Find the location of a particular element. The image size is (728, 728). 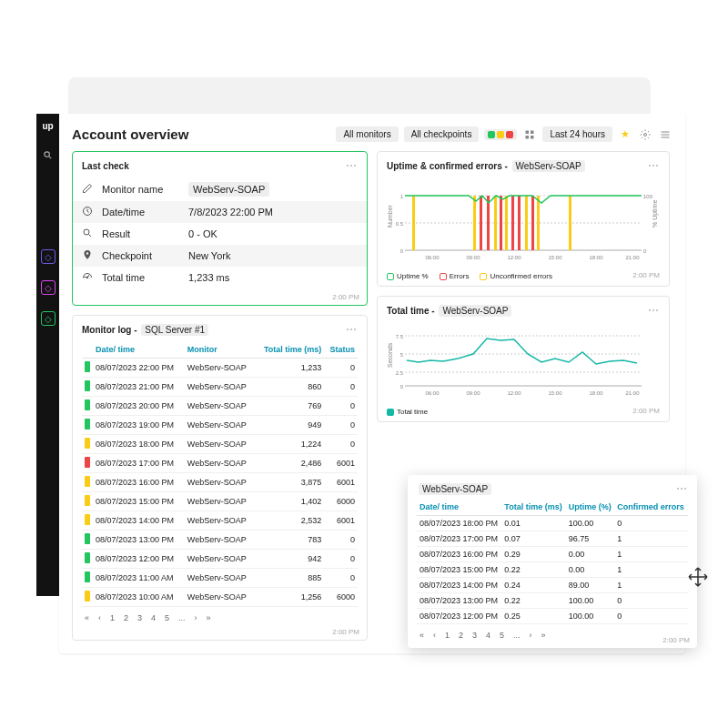

table-row: 08/07/2023 18:00 PMWebServ-SOAP1,2240 is located at coordinates (220, 444).